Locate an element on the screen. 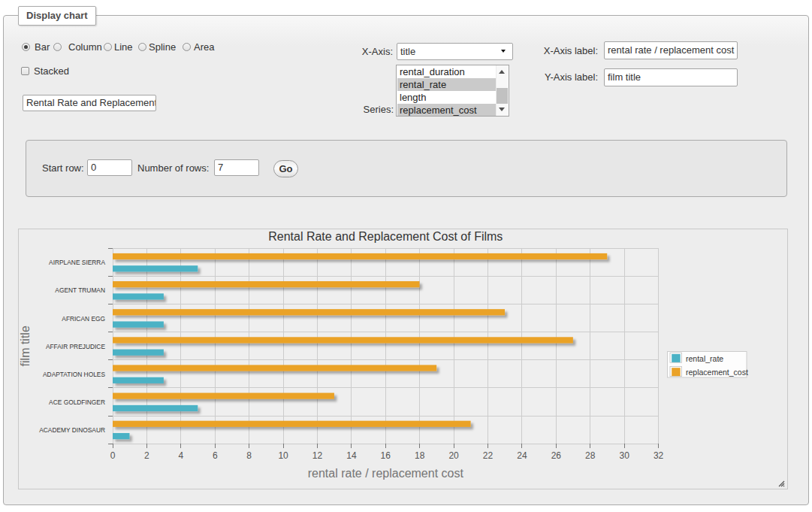  svg-text: 6 is located at coordinates (215, 456).